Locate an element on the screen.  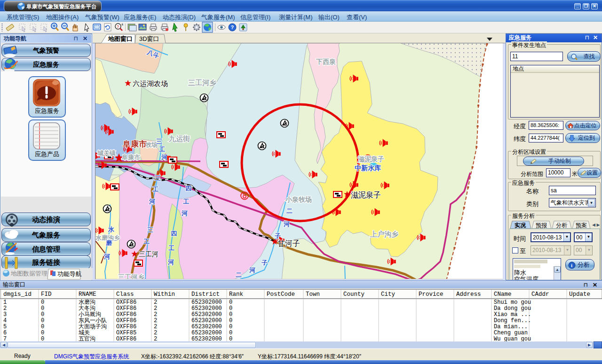
svg-text: City is located at coordinates (388, 294).